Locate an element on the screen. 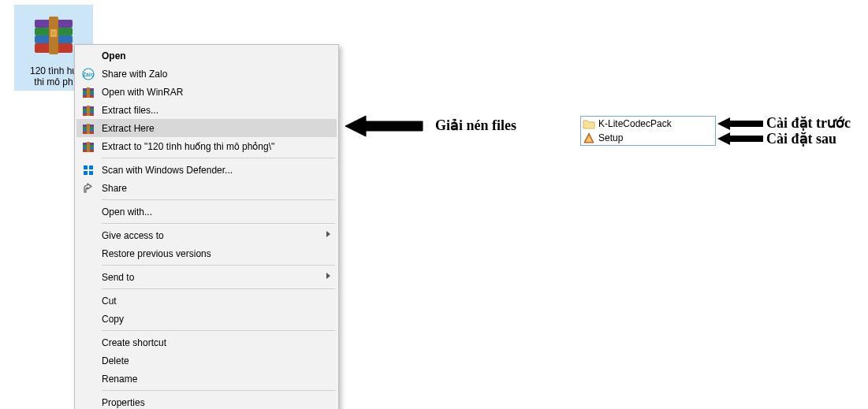 Image resolution: width=868 pixels, height=409 pixels. menu-item: Create shortcut is located at coordinates (207, 342).